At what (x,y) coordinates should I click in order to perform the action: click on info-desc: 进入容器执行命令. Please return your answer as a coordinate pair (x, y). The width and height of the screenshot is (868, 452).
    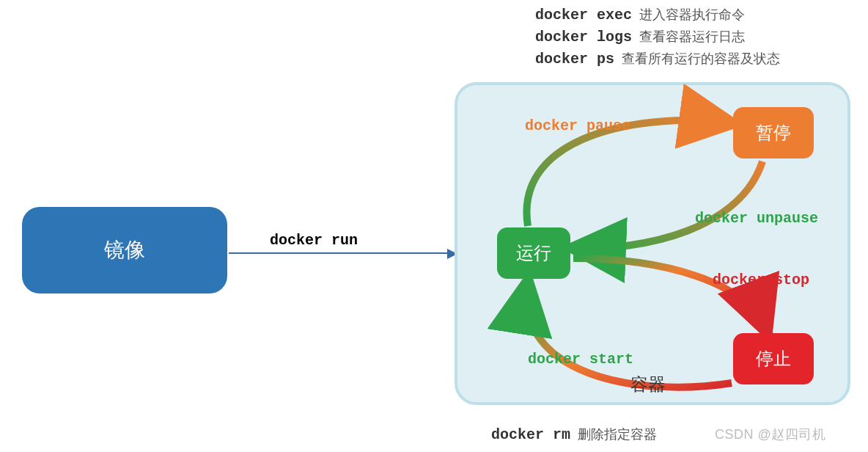
    Looking at the image, I should click on (692, 15).